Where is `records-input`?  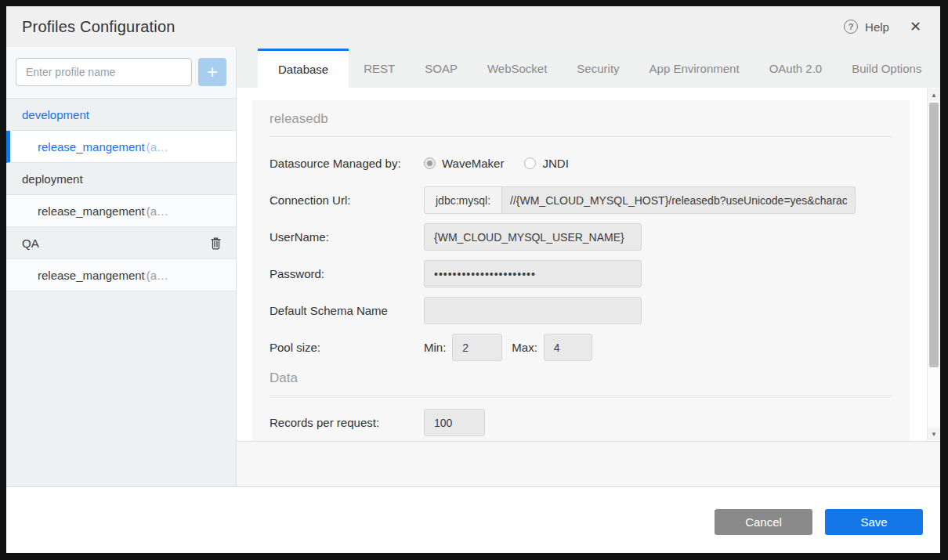
records-input is located at coordinates (454, 423).